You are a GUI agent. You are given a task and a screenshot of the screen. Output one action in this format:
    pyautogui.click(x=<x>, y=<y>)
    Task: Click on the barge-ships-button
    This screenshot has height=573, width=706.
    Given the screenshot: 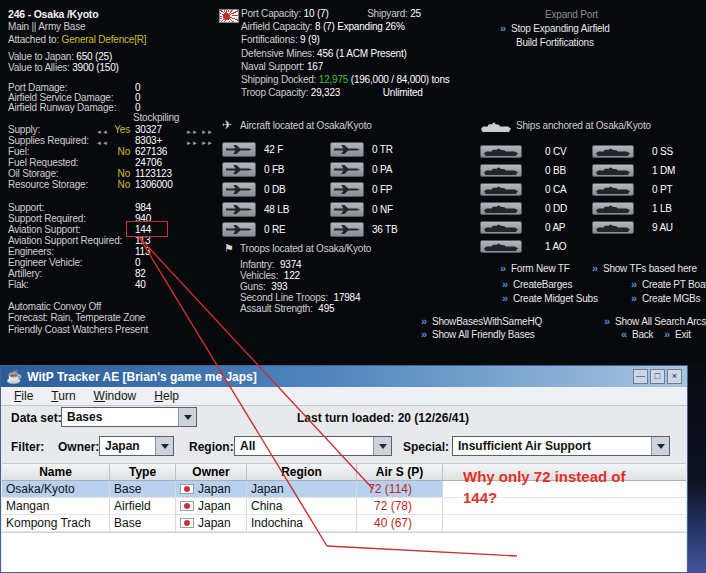 What is the action you would take?
    pyautogui.click(x=613, y=208)
    